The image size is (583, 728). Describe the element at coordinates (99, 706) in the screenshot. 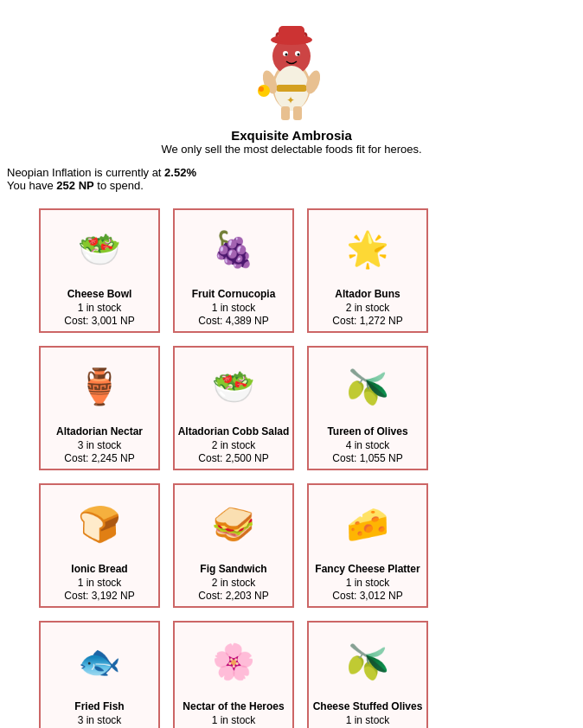

I see `item-name: Fried Fish` at that location.